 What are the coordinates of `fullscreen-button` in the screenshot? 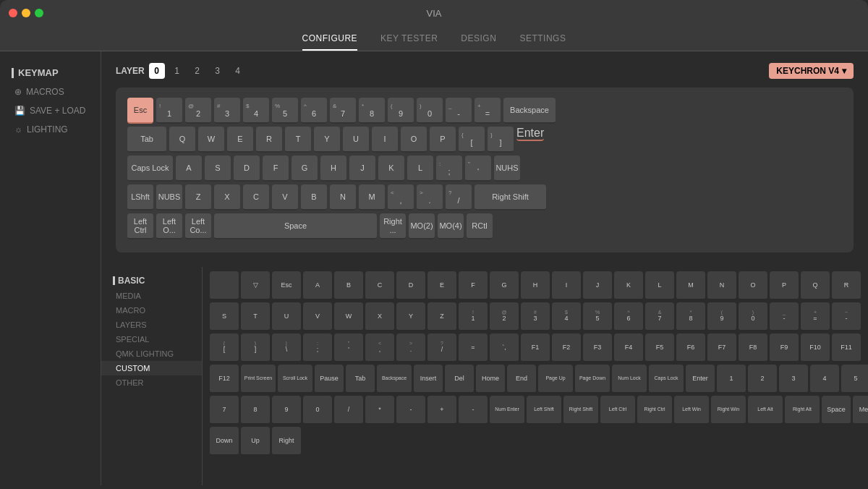 It's located at (39, 13).